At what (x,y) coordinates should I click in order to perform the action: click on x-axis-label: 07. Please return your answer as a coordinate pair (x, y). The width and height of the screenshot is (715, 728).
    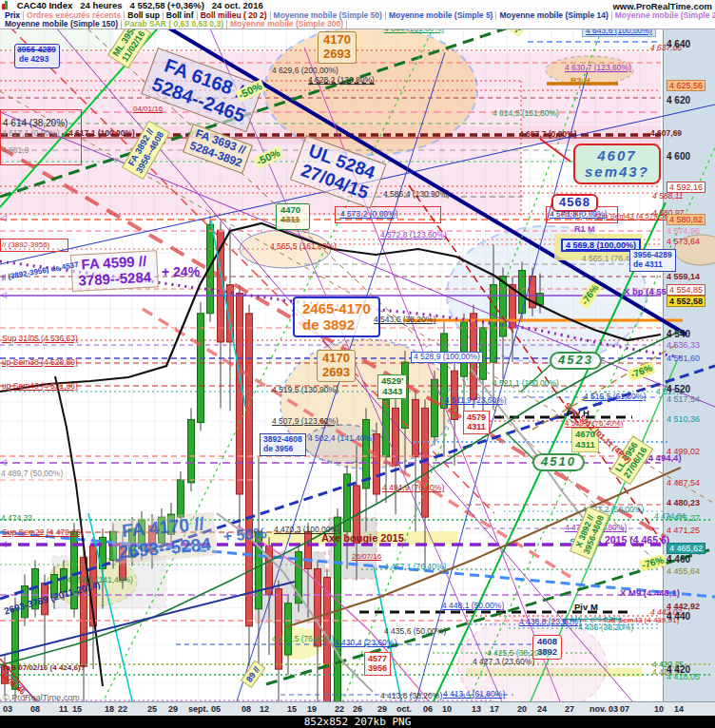
    Looking at the image, I should click on (625, 709).